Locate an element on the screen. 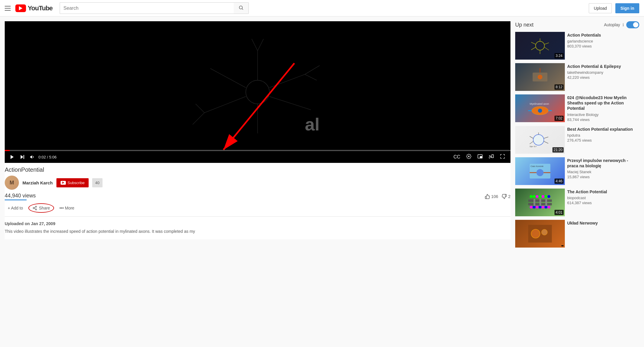 The width and height of the screenshot is (644, 347). settings-button is located at coordinates (469, 157).